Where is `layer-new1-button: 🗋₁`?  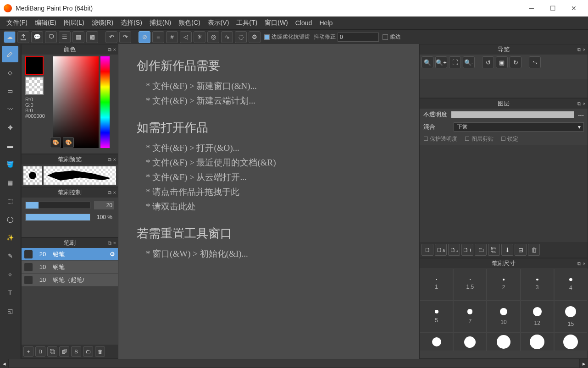 layer-new1-button: 🗋₁ is located at coordinates (454, 250).